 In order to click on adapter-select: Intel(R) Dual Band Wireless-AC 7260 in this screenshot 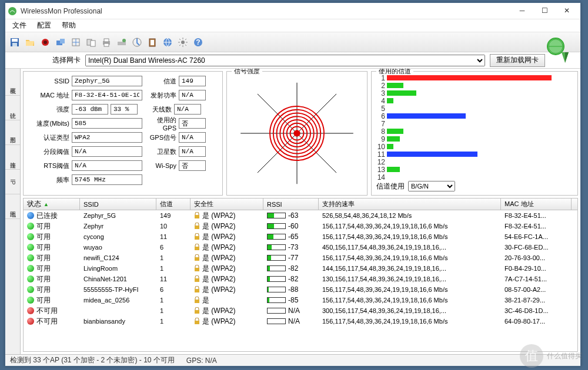, I will do `click(285, 60)`.